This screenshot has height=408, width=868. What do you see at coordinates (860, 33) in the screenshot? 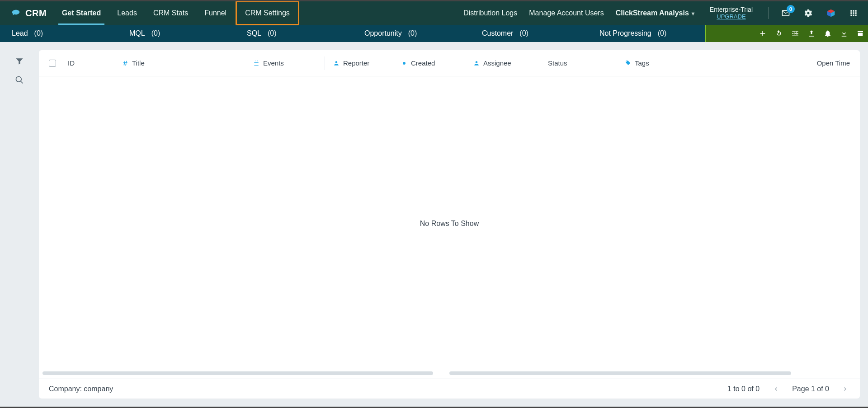
I see `archive-icon` at bounding box center [860, 33].